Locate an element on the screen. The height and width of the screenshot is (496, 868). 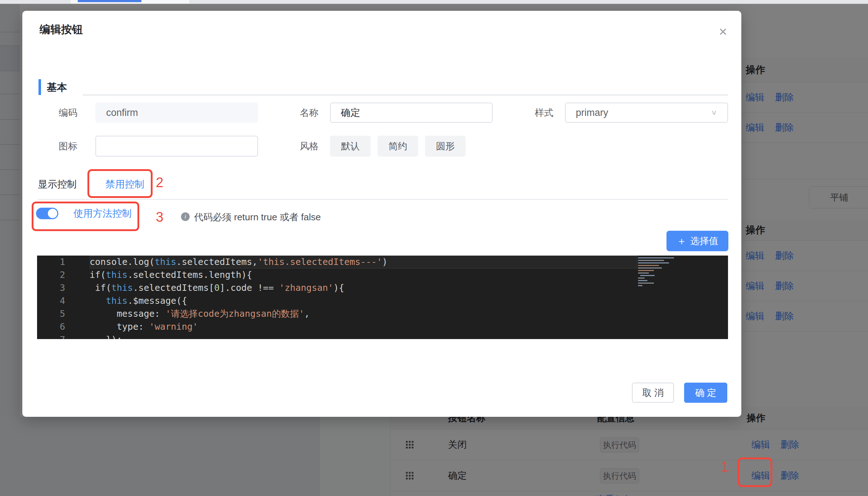
annotation-number-3: 3 is located at coordinates (160, 217).